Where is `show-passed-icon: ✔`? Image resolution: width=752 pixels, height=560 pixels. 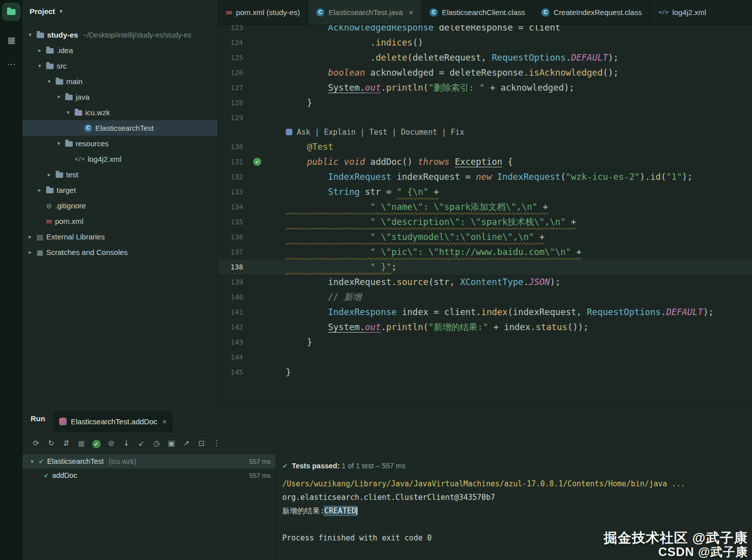 show-passed-icon: ✔ is located at coordinates (96, 444).